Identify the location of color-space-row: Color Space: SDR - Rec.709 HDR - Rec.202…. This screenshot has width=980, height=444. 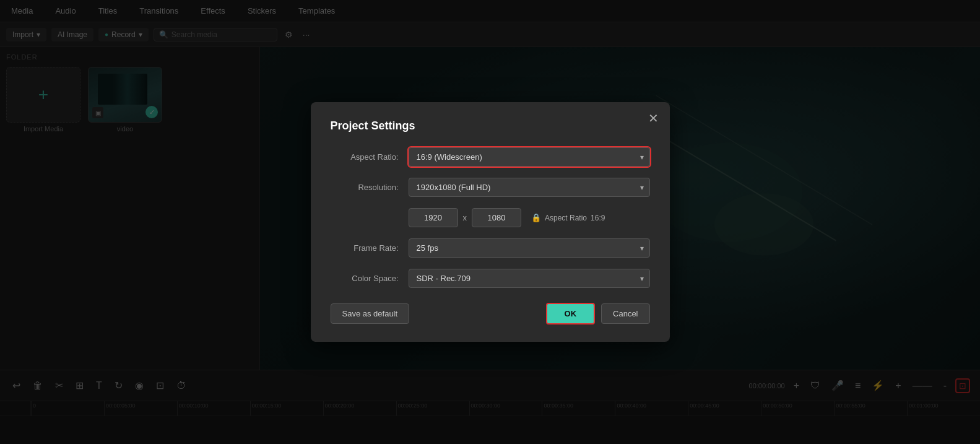
(490, 279).